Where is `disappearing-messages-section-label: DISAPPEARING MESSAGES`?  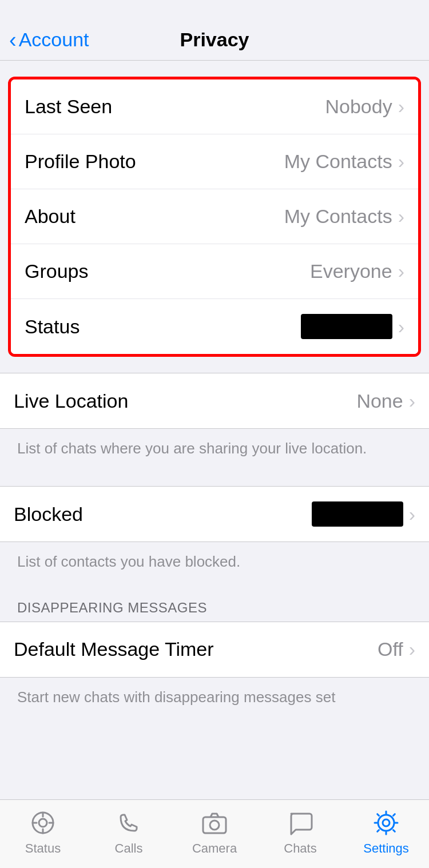
disappearing-messages-section-label: DISAPPEARING MESSAGES is located at coordinates (214, 611).